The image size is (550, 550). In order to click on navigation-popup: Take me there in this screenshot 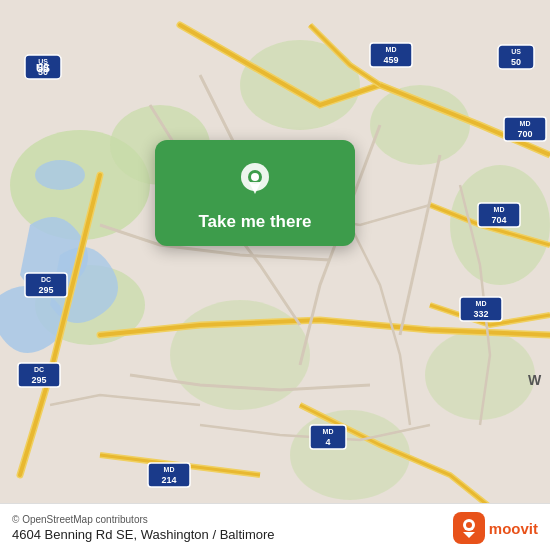, I will do `click(255, 193)`.